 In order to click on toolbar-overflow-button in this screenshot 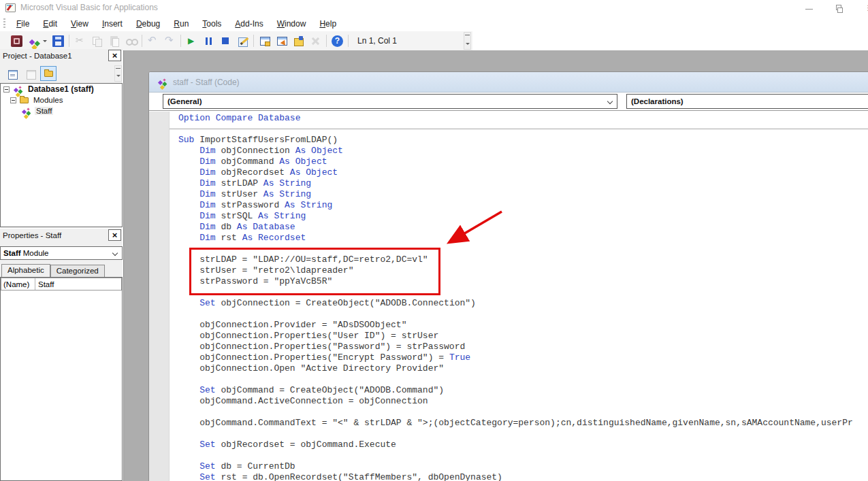, I will do `click(467, 41)`.